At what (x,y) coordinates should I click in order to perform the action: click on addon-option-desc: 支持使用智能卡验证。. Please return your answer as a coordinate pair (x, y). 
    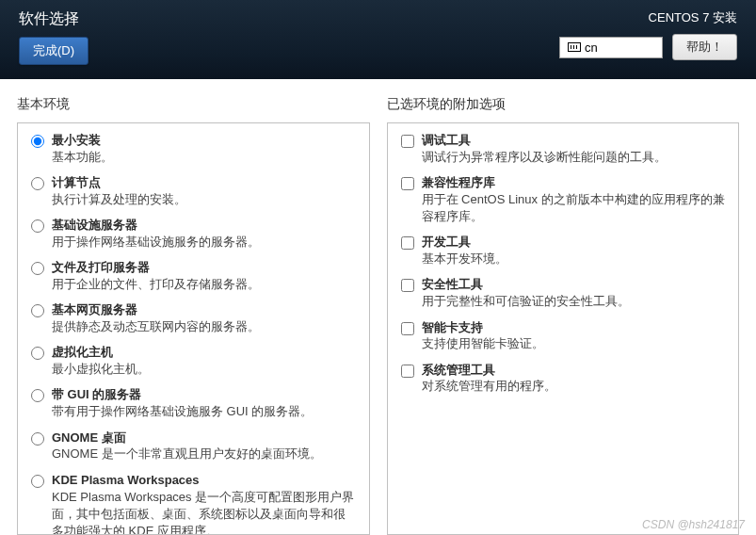
    Looking at the image, I should click on (574, 344).